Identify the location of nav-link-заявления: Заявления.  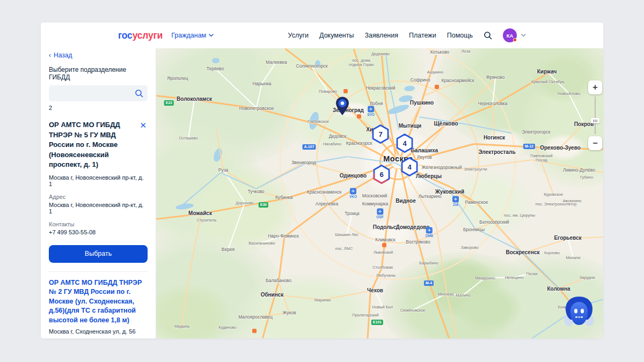
(381, 35).